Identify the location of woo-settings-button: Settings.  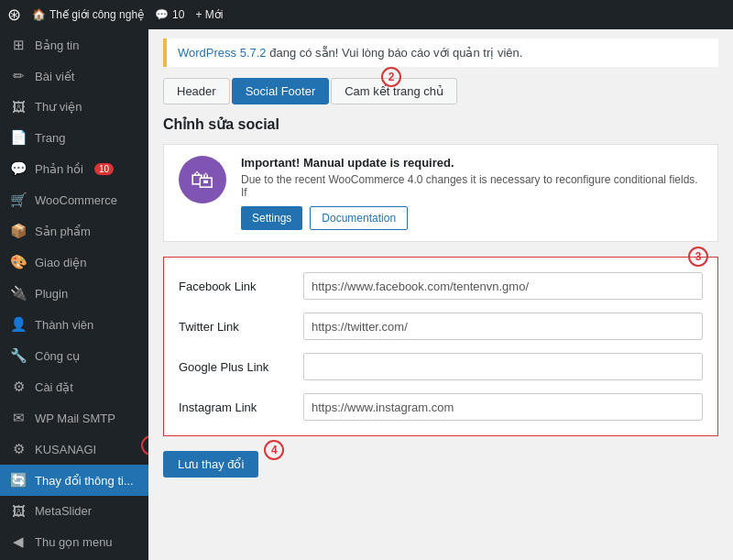
(271, 218).